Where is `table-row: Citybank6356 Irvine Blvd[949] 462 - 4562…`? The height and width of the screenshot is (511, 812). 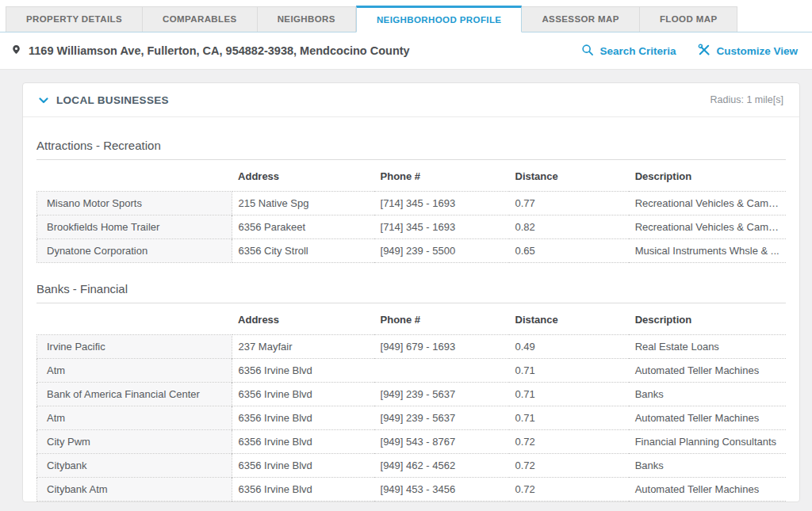 table-row: Citybank6356 Irvine Blvd[949] 462 - 4562… is located at coordinates (412, 466).